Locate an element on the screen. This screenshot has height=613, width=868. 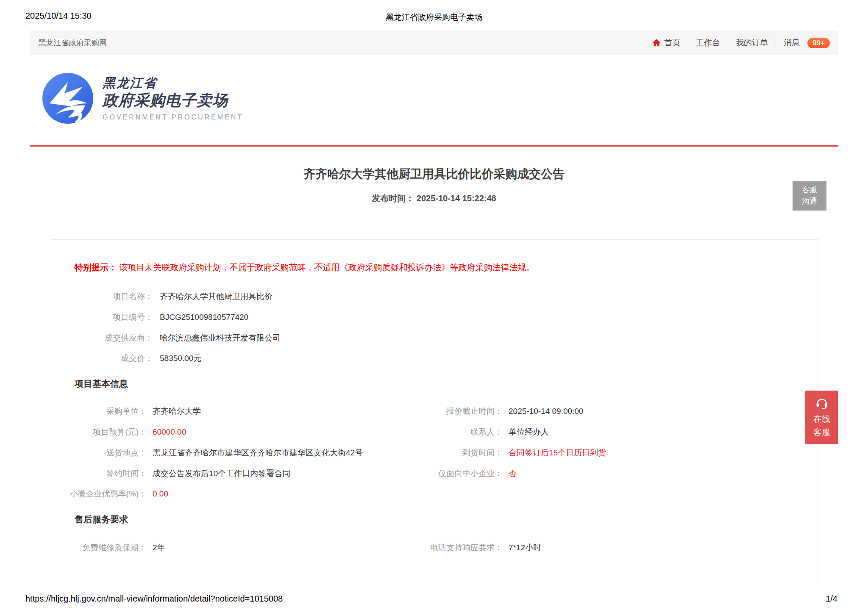
field-value-delivery-time: 合同签订后15个日历日到货 is located at coordinates (557, 453).